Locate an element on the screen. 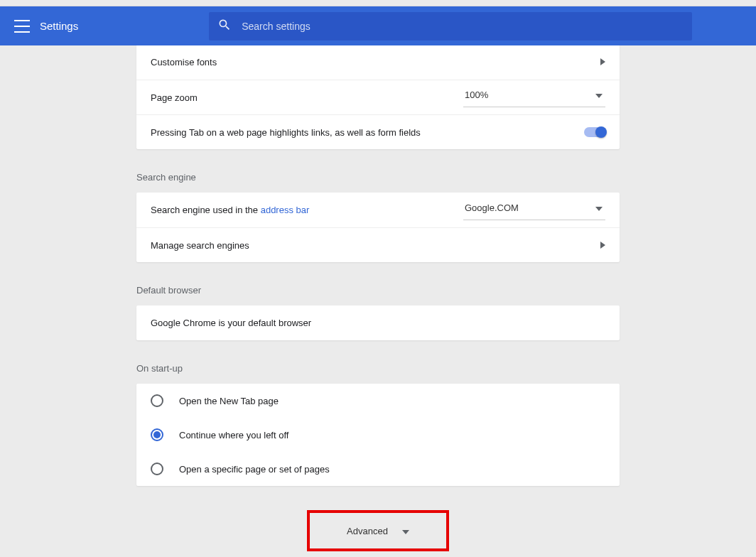  advanced-toggle: Advanced is located at coordinates (378, 531).